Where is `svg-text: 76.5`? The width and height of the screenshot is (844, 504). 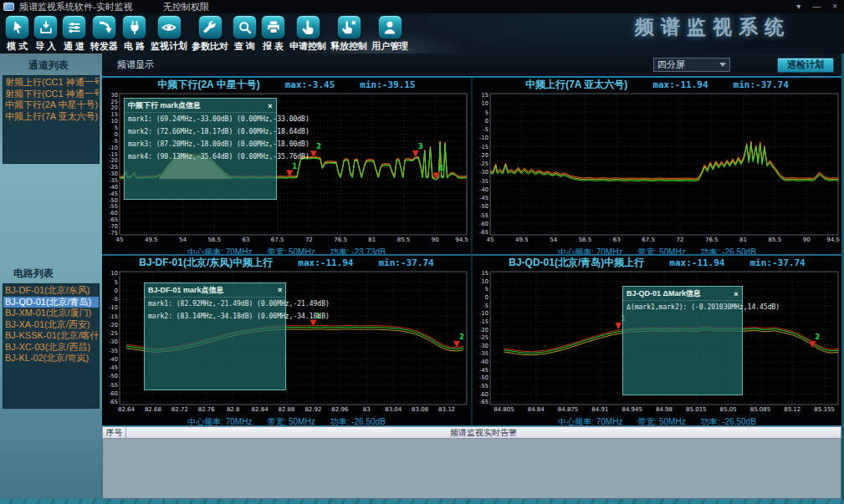
svg-text: 76.5 is located at coordinates (712, 240).